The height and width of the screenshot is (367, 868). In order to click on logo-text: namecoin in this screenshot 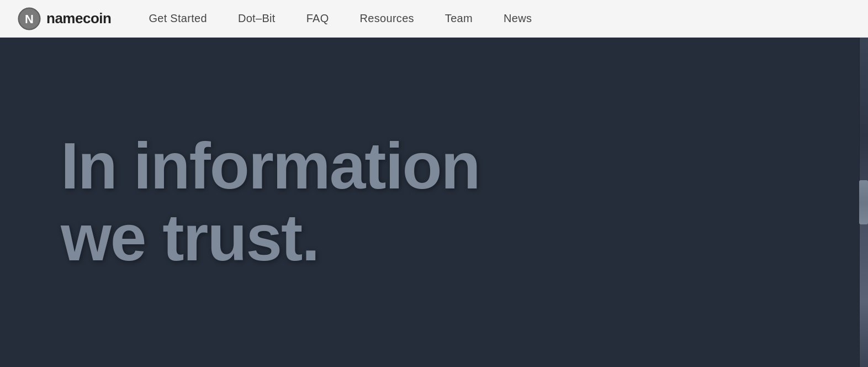, I will do `click(78, 19)`.